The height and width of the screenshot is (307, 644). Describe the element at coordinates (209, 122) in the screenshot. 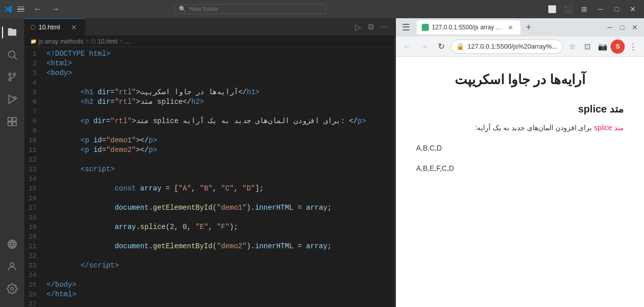

I see `code-line: 8 <p dir="rtl">متد splice برای افزودن ال…` at that location.